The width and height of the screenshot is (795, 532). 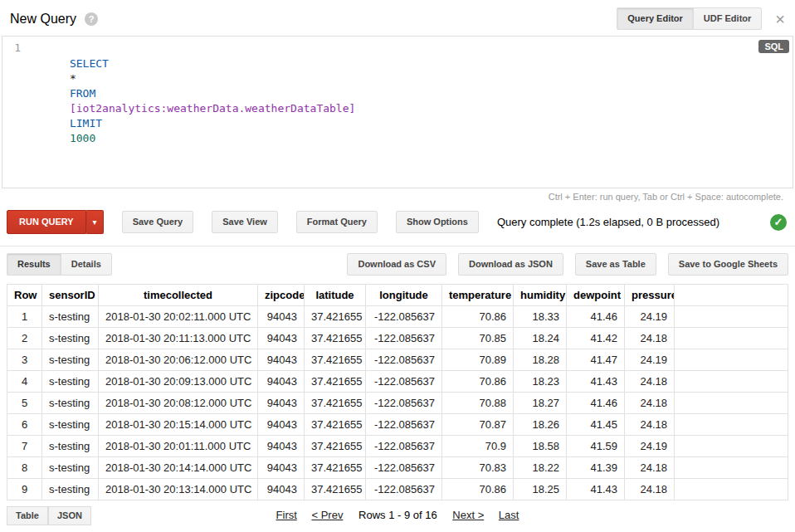 I want to click on pagination-last: Last, so click(x=510, y=515).